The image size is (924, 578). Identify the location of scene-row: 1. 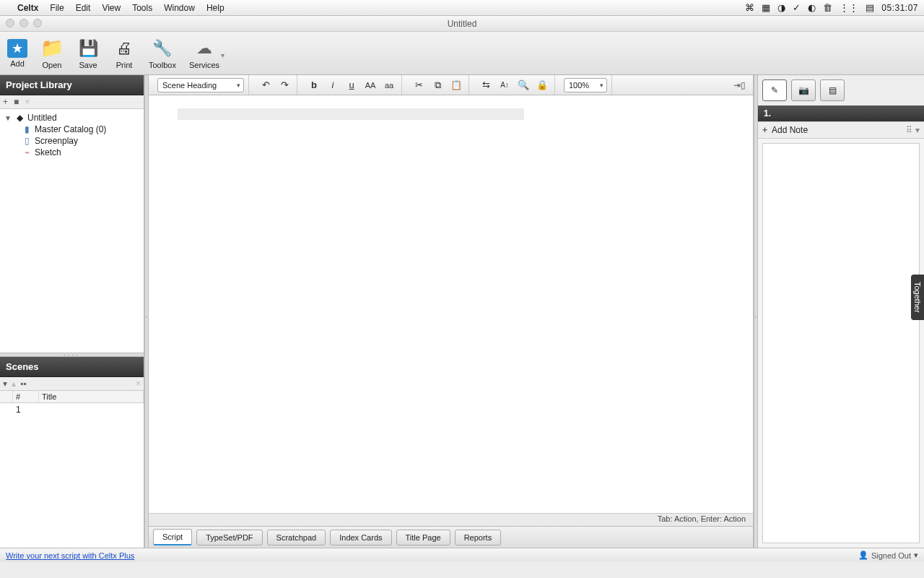
(72, 410).